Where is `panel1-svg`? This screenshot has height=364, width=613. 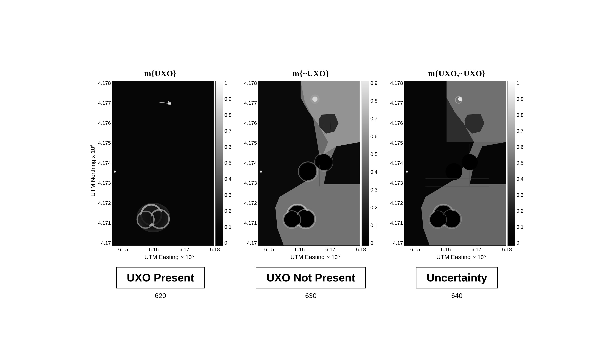 panel1-svg is located at coordinates (163, 163).